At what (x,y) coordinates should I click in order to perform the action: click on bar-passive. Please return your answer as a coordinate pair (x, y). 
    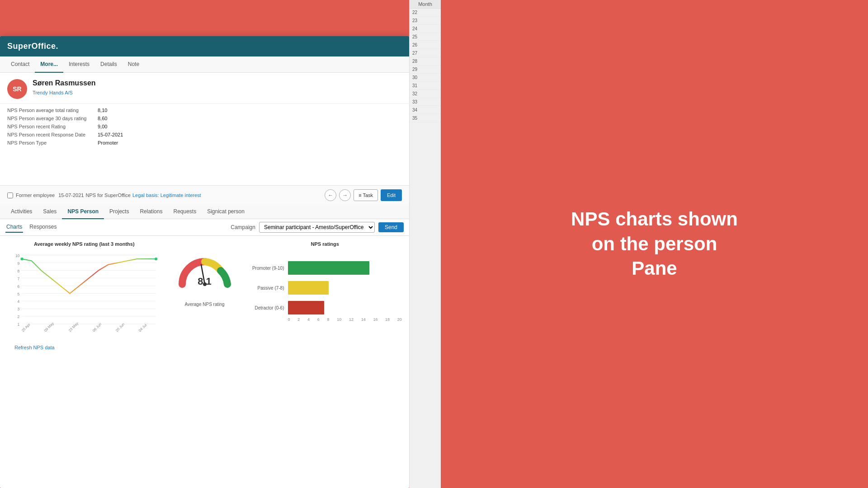
    Looking at the image, I should click on (308, 288).